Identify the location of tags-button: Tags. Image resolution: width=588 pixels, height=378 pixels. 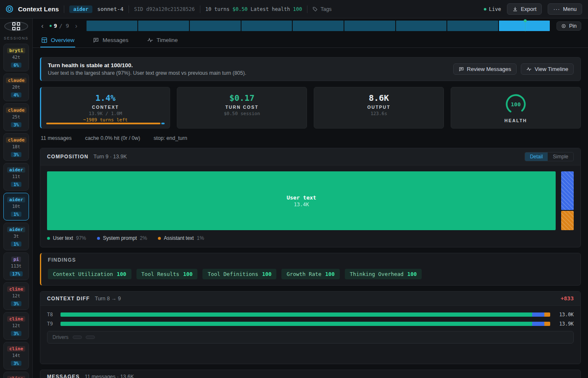
(322, 9).